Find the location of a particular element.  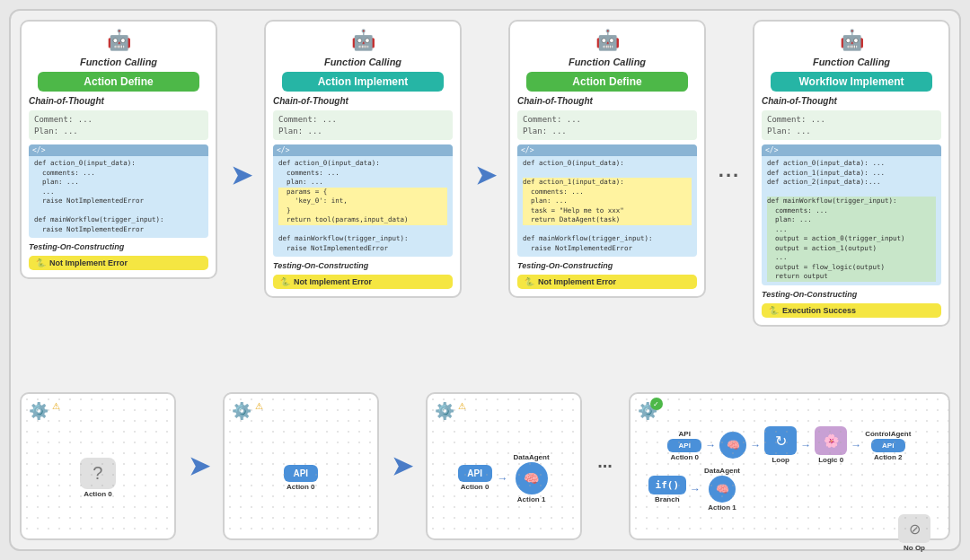

c4l8: ... is located at coordinates (851, 230).